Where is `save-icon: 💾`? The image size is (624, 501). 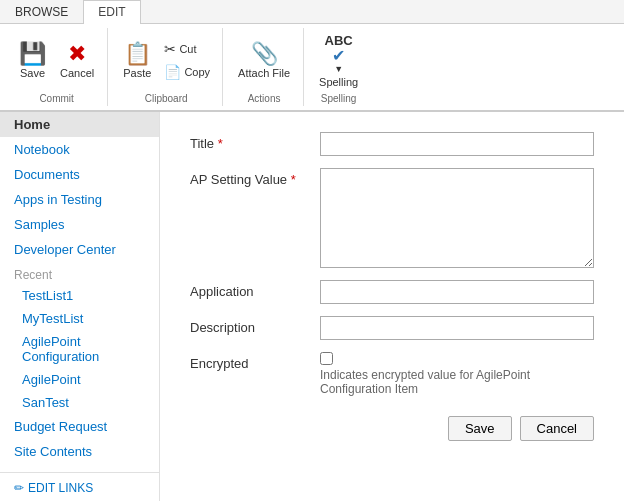 save-icon: 💾 is located at coordinates (32, 54).